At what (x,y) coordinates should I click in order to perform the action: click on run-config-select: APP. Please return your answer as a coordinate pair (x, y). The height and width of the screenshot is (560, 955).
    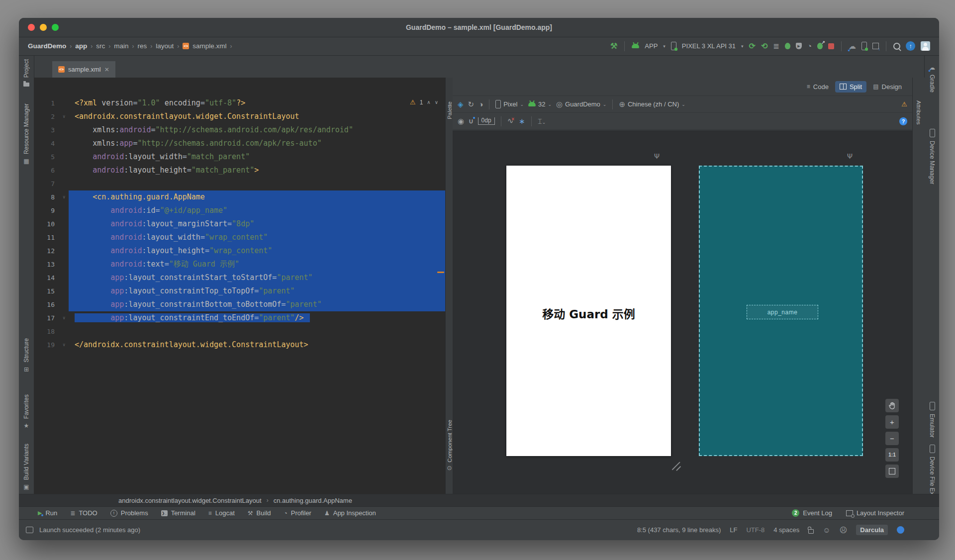
    Looking at the image, I should click on (651, 46).